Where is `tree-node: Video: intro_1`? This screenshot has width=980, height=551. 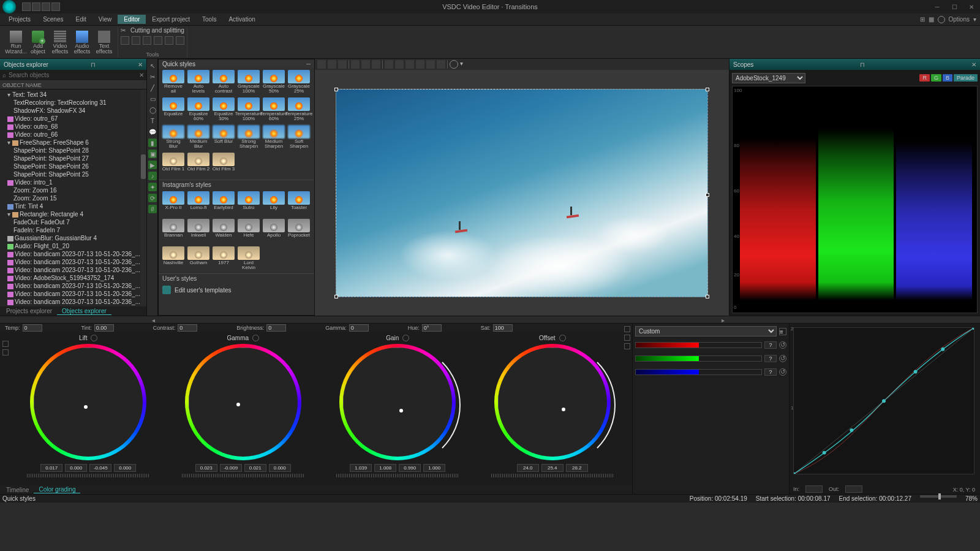 tree-node: Video: intro_1 is located at coordinates (74, 183).